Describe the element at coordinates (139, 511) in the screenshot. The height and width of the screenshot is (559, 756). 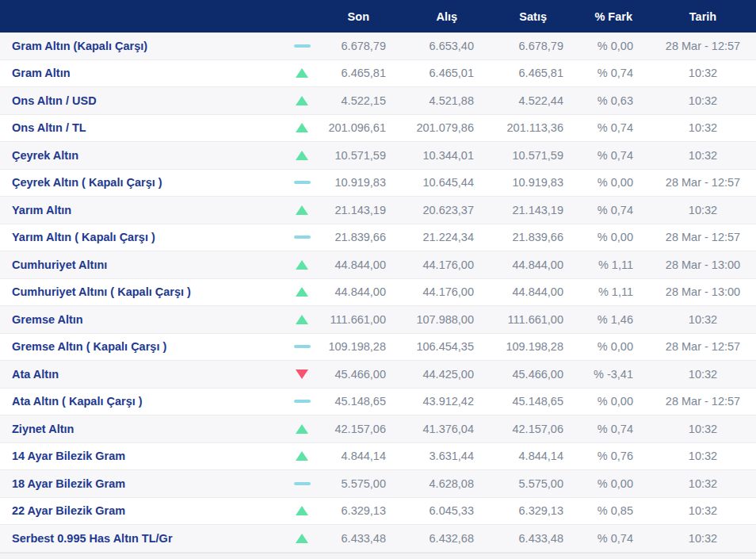
I see `instrument-link: 22 Ayar Bilezik Gram` at that location.